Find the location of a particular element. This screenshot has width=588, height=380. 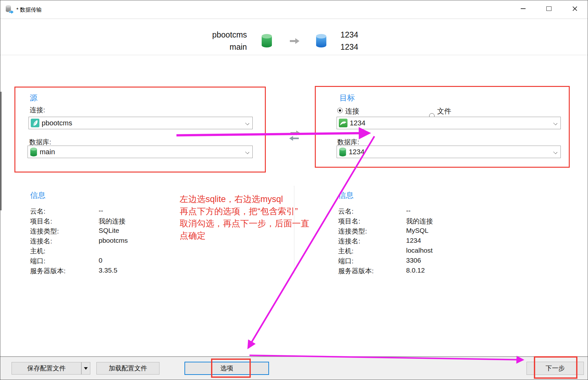

target-info-title: 信息 is located at coordinates (346, 195).